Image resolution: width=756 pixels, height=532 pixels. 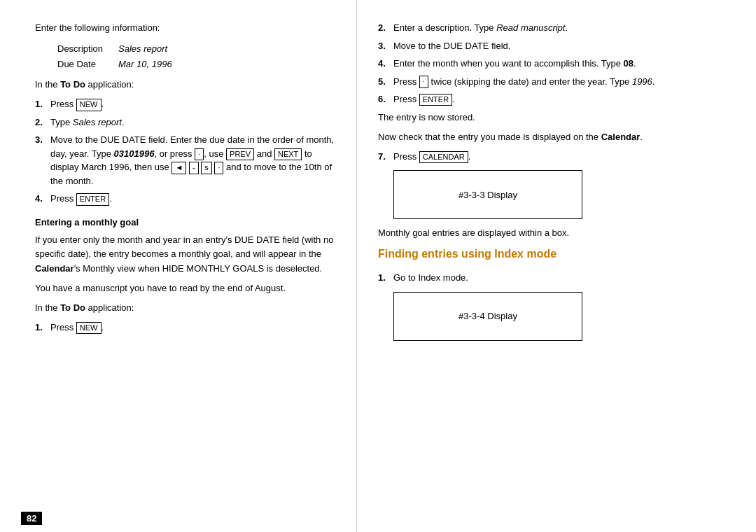 What do you see at coordinates (553, 278) in the screenshot?
I see `right-step-index: 1. Go to Index mode.` at bounding box center [553, 278].